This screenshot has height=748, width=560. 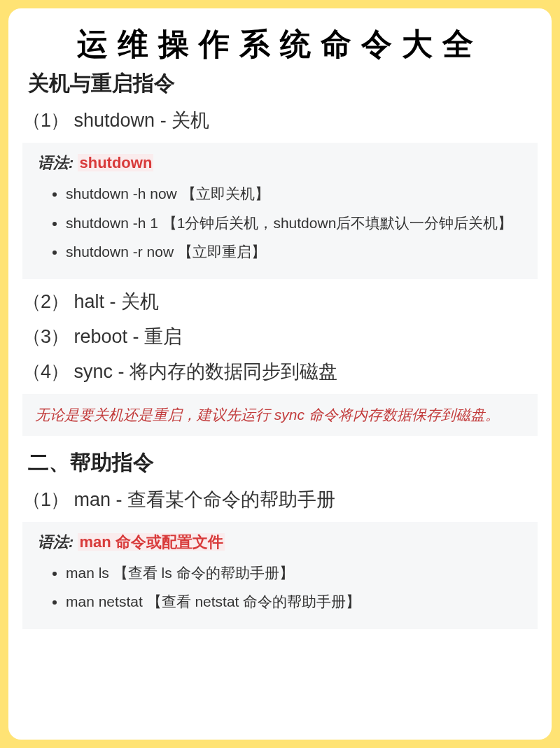 I want to click on item-text: sync - 将内存的数据同步到磁盘, so click(x=206, y=372).